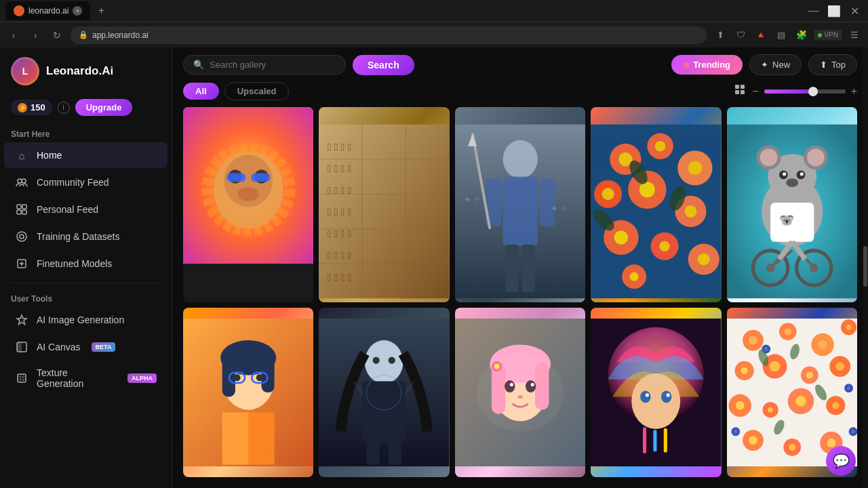 This screenshot has height=488, width=868. Describe the element at coordinates (854, 35) in the screenshot. I see `menu-icon: ☰` at that location.